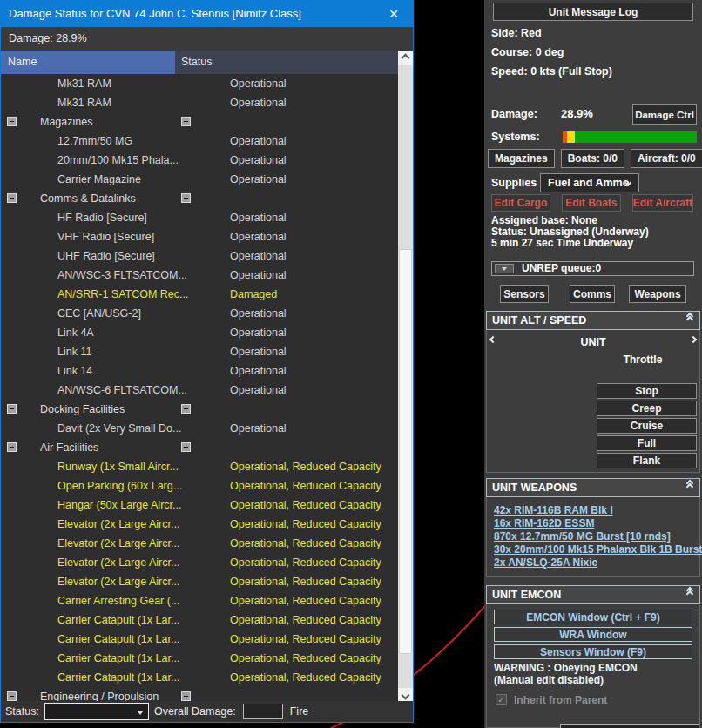 This screenshot has width=702, height=728. What do you see at coordinates (593, 12) in the screenshot?
I see `unit-message-log-button: Unit Message Log` at bounding box center [593, 12].